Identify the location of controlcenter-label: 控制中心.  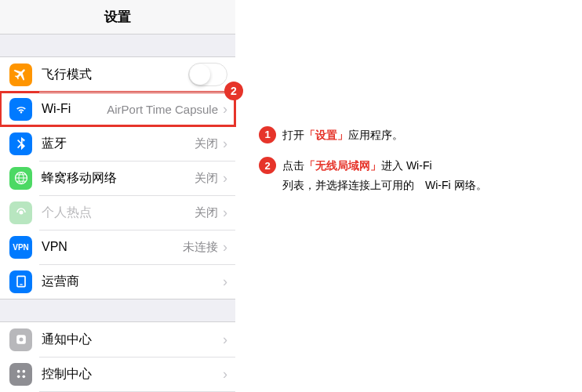
(67, 375).